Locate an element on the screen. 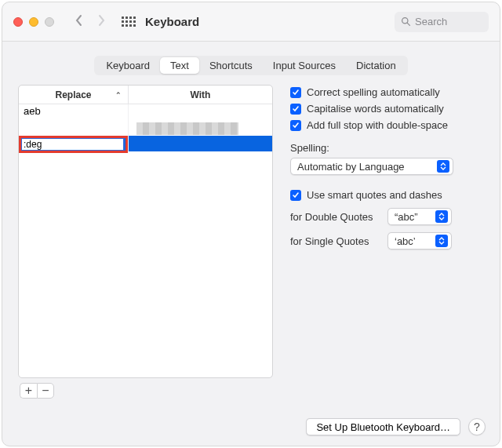 This screenshot has width=502, height=448. search-icon is located at coordinates (406, 22).